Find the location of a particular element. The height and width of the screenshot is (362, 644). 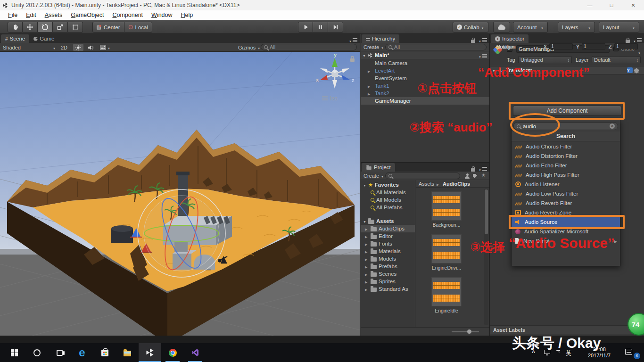

scrollbar is located at coordinates (487, 257).